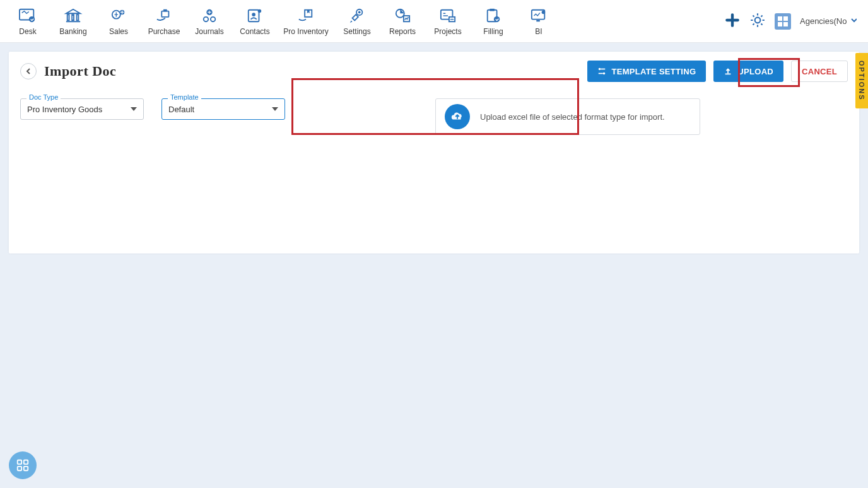  Describe the element at coordinates (119, 32) in the screenshot. I see `nav-label: Sales` at that location.